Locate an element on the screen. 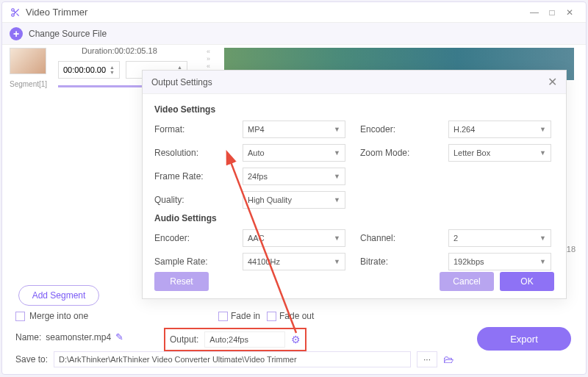 This screenshot has width=588, height=377. edit-name-icon: ✎ is located at coordinates (119, 337).